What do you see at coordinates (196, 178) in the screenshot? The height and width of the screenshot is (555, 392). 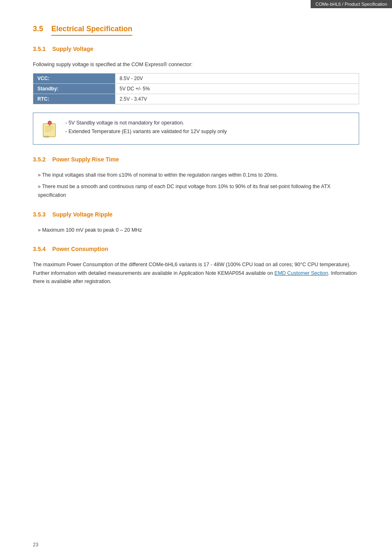 I see `section-3-5-2: 3.5.2 Power Supply Rise Time » The input…` at bounding box center [196, 178].